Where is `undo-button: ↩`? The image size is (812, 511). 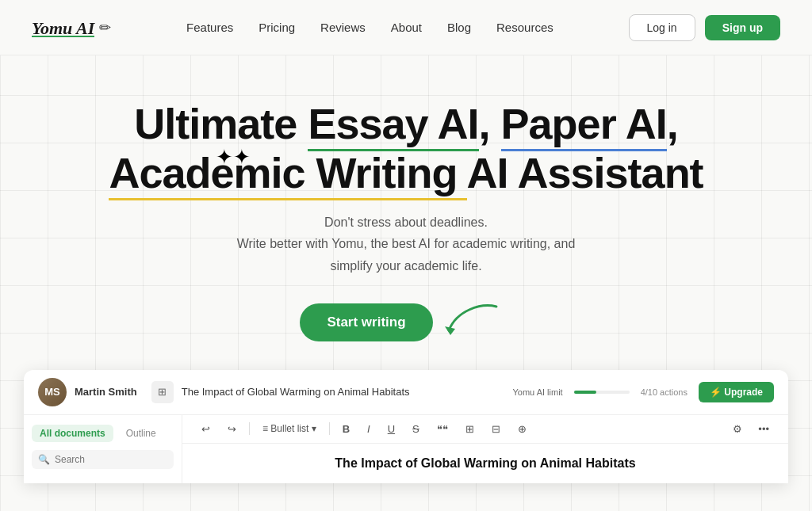 undo-button: ↩ is located at coordinates (206, 429).